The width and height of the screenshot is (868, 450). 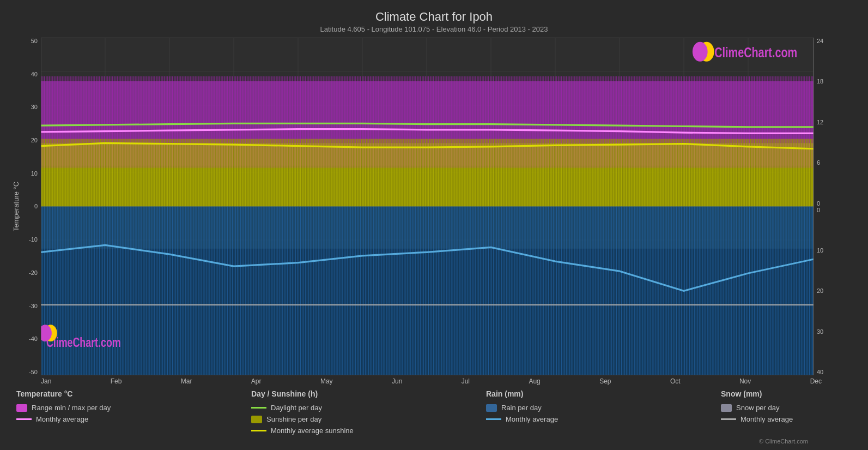 What do you see at coordinates (816, 381) in the screenshot?
I see `x-tick-dec: Dec` at bounding box center [816, 381].